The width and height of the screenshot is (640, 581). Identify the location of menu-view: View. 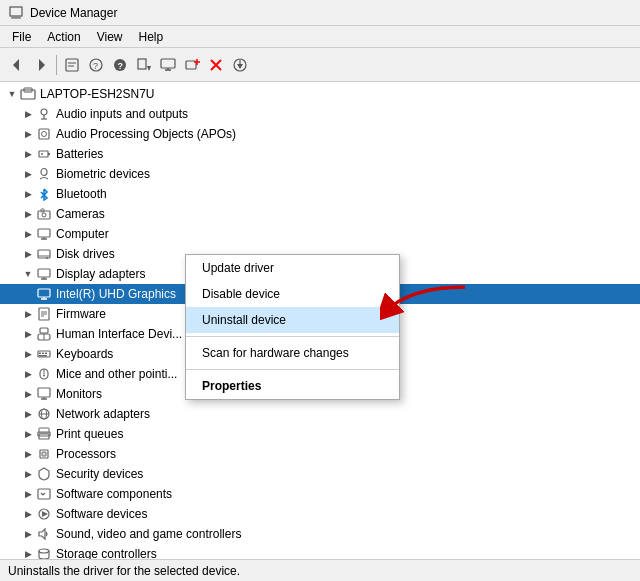
(110, 37).